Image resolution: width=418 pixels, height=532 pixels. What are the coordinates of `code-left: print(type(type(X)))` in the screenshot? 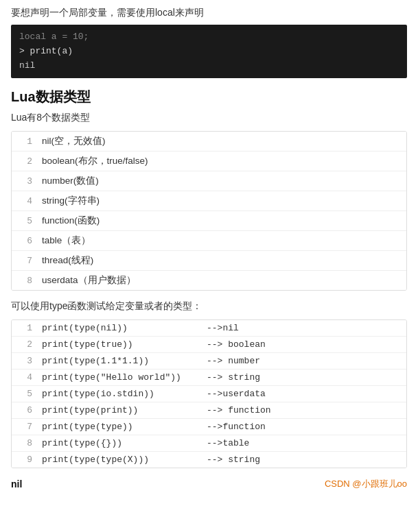 It's located at (121, 459).